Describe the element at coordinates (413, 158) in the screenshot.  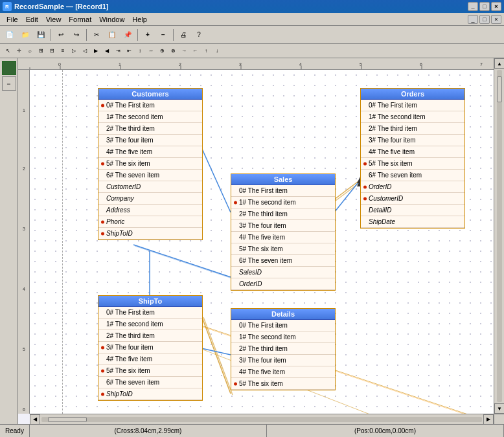
I see `orders-table: Orders 0# The First item 1# The second i…` at that location.